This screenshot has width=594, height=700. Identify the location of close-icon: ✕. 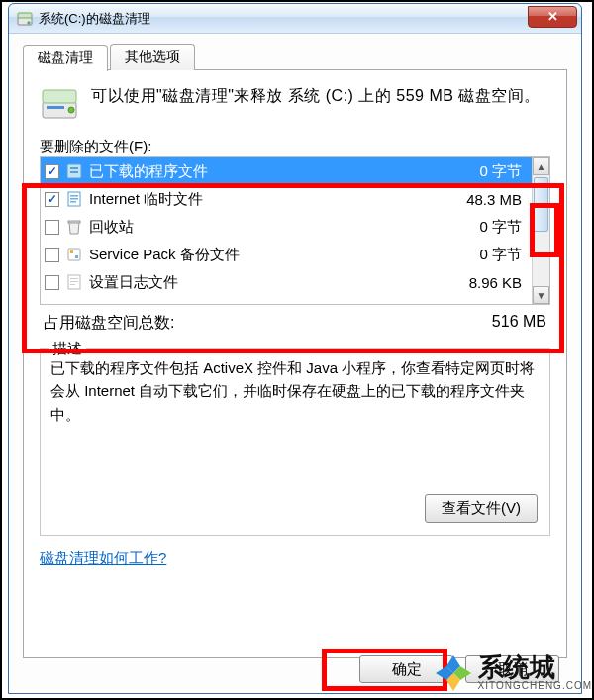
(552, 16).